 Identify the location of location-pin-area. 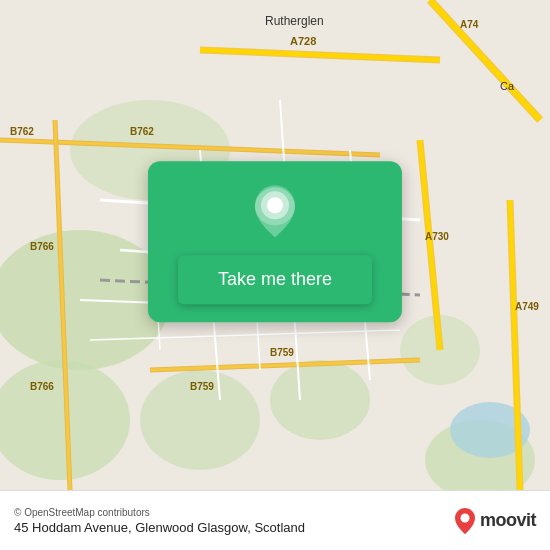
(275, 211).